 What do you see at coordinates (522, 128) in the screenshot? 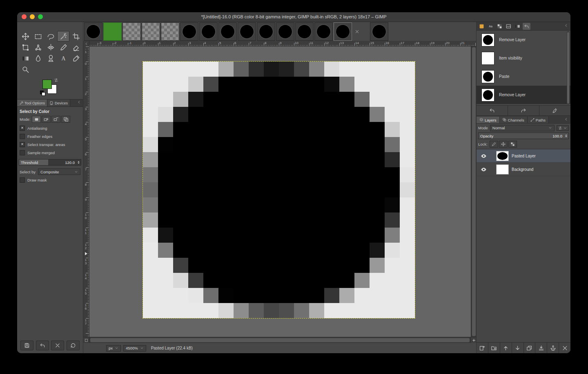
I see `layer-mode-combo: Normal` at bounding box center [522, 128].